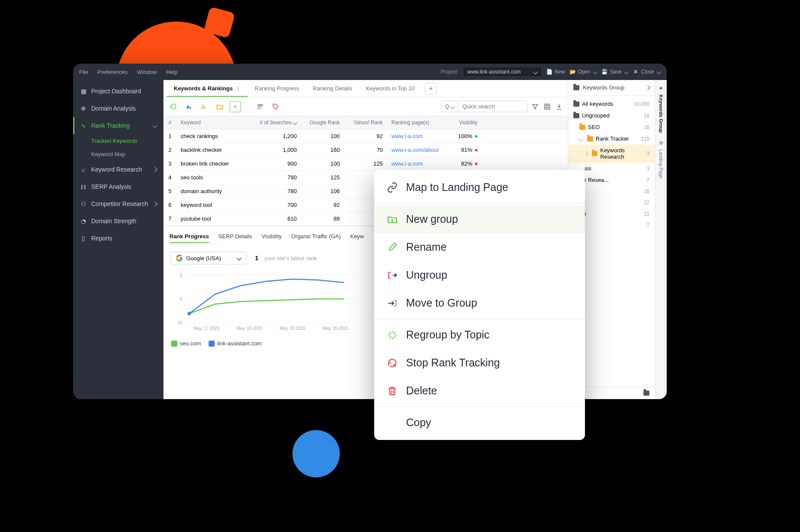 The height and width of the screenshot is (532, 800). I want to click on sidebar-sub-tracked-keywords: Tracked Keywords, so click(118, 141).